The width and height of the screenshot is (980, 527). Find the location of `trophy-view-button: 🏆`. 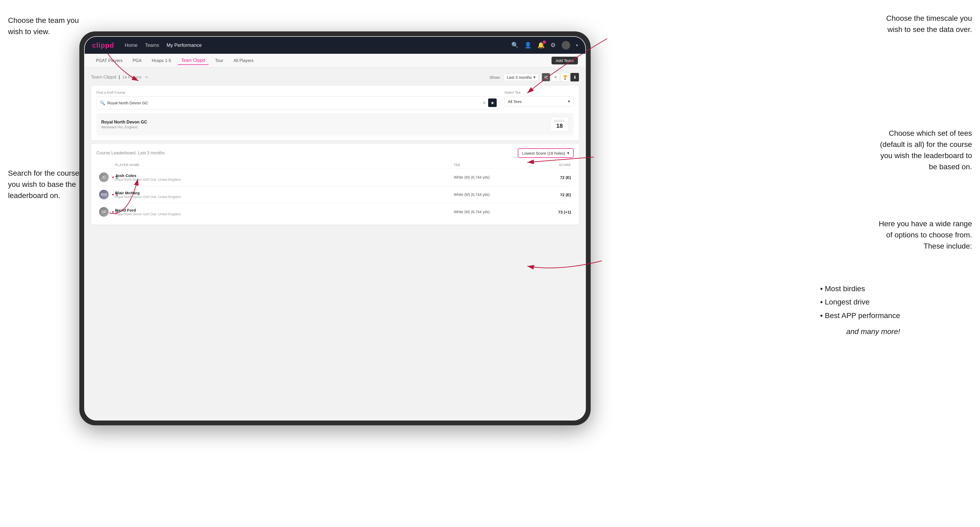

trophy-view-button: 🏆 is located at coordinates (565, 77).